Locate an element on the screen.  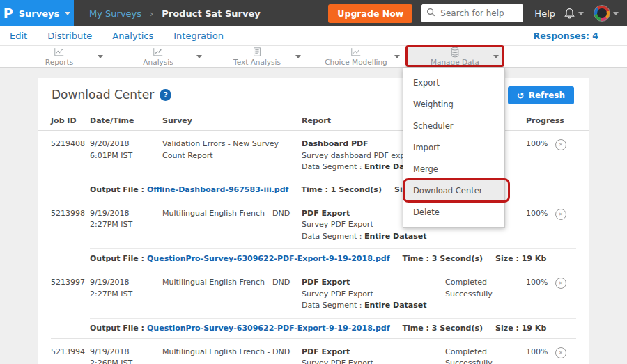
breadcrumb-my-surveys: My Surveys is located at coordinates (116, 14).